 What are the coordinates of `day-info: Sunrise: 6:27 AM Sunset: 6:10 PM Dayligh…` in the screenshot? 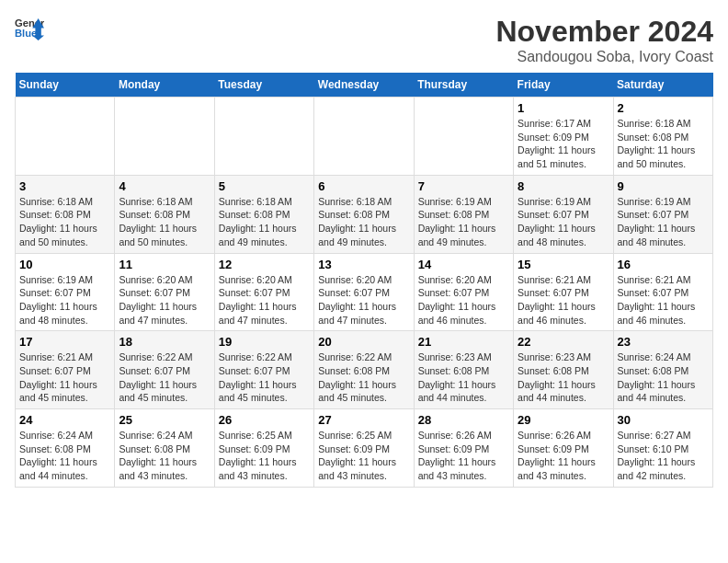 It's located at (664, 456).